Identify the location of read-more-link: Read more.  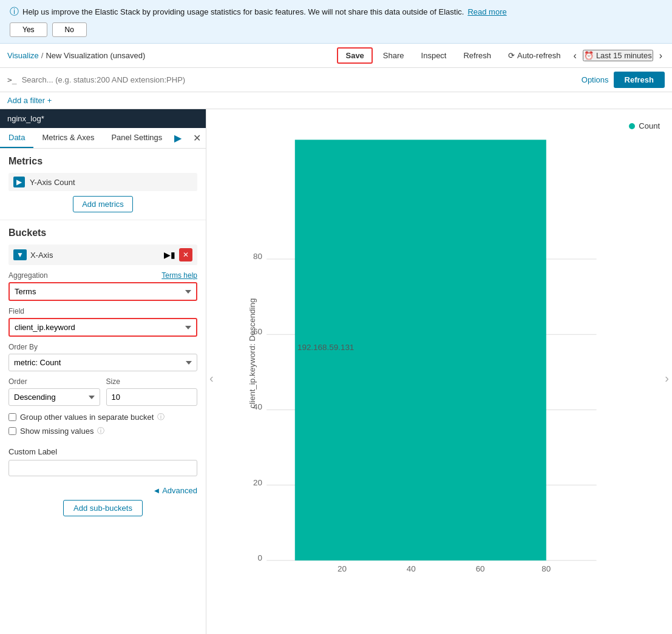
(487, 12).